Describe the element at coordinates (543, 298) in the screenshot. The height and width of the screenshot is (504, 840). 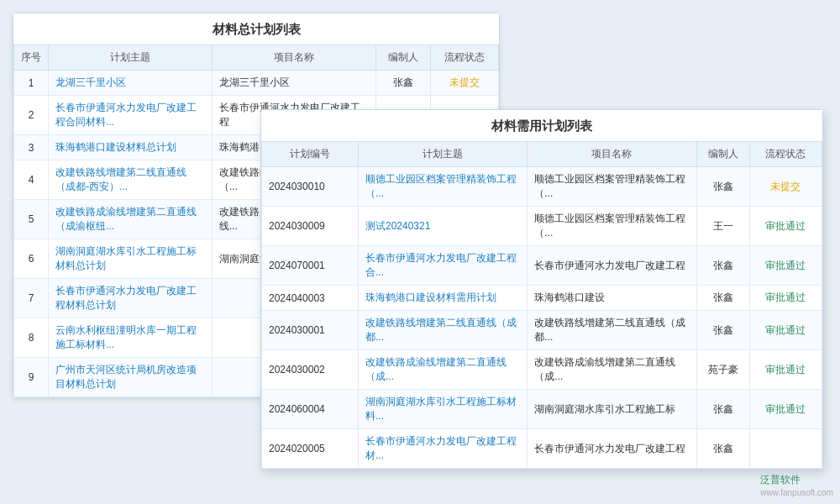
I see `table-row: 2024040003 珠海鹤港口建设材料需用计划 珠海鹤港口建设 张鑫 审批通过` at that location.